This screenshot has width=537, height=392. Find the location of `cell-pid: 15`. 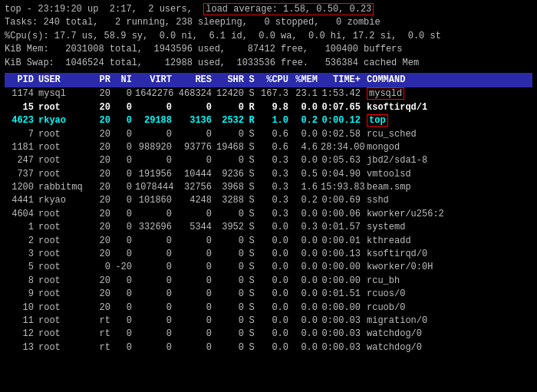

cell-pid: 15 is located at coordinates (21, 107).